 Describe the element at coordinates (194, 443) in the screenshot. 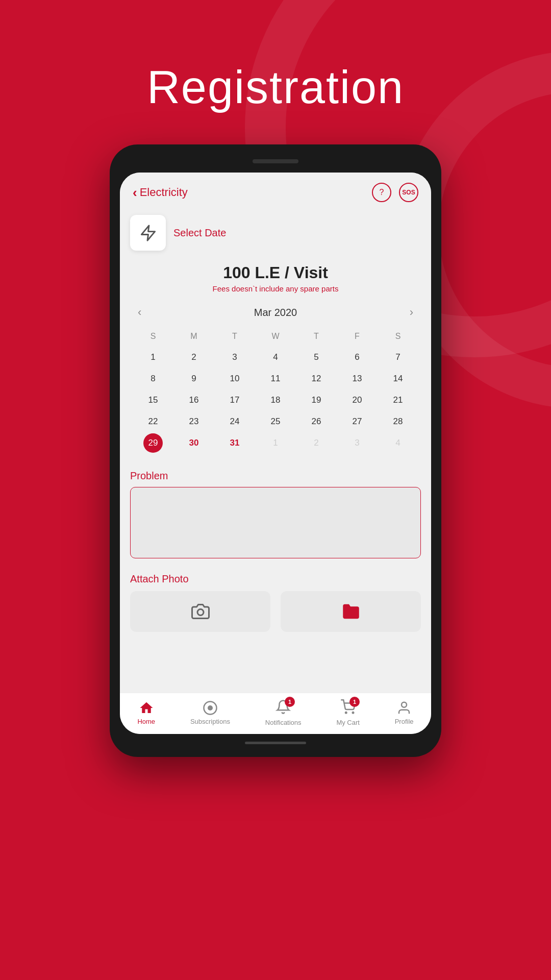

I see `cal-day: 30` at that location.